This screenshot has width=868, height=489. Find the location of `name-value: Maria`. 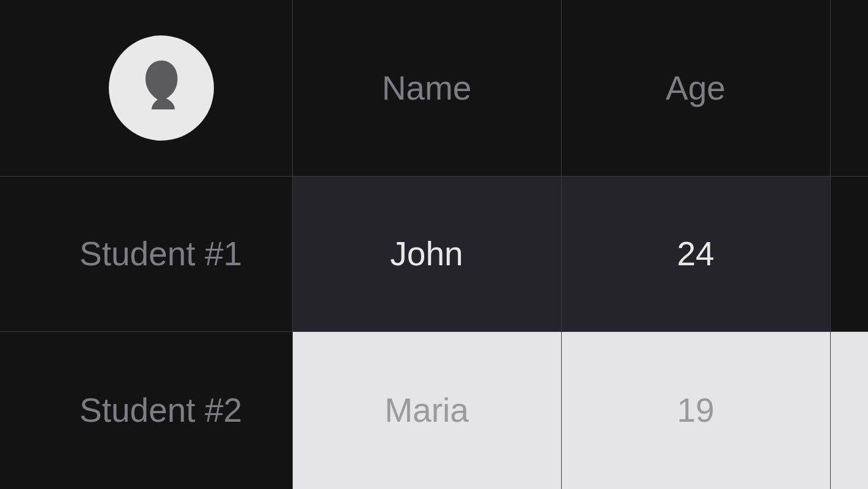

name-value: Maria is located at coordinates (427, 410).